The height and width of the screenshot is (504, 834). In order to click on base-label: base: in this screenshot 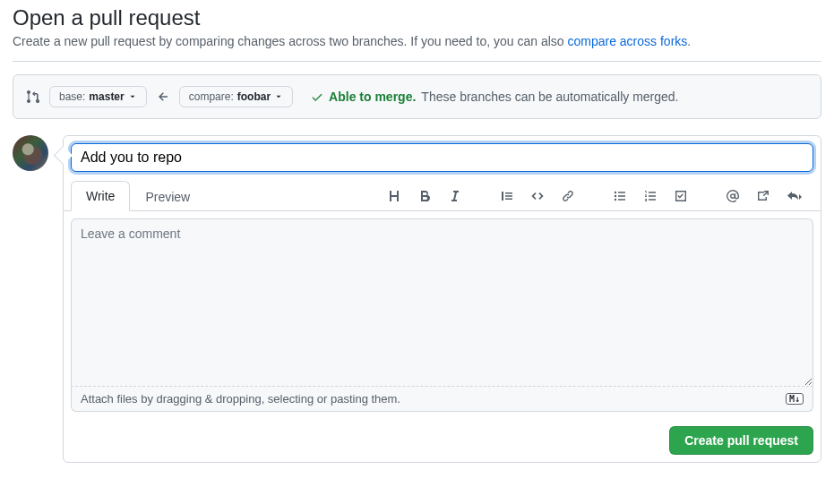, I will do `click(72, 97)`.